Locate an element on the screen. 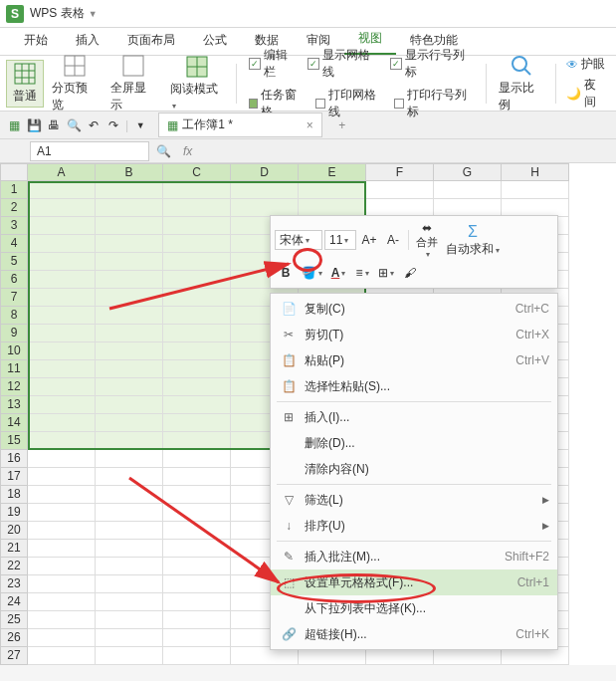 The image size is (616, 681). row-header: 2 is located at coordinates (14, 208).